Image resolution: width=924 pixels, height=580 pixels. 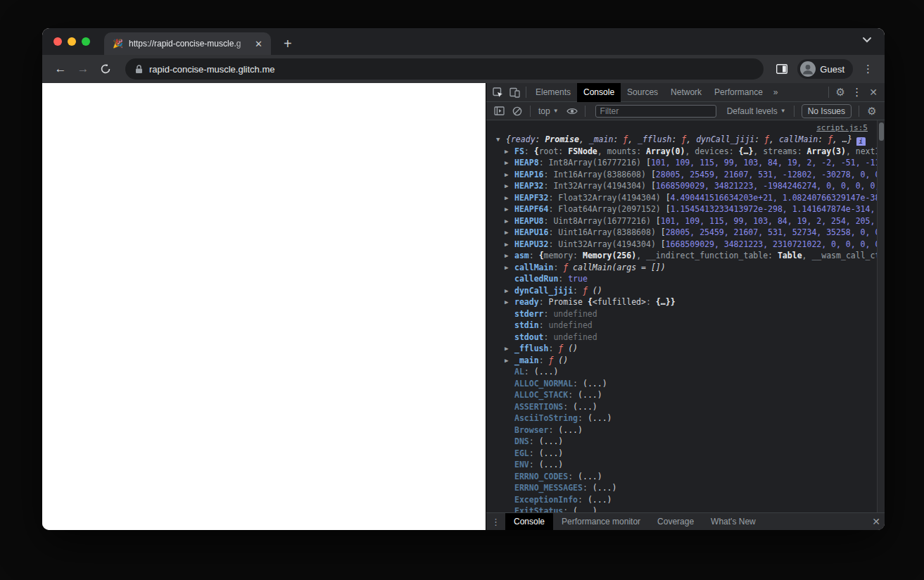 What do you see at coordinates (685, 509) in the screenshot?
I see `console-row: ExitStatus: (...)` at bounding box center [685, 509].